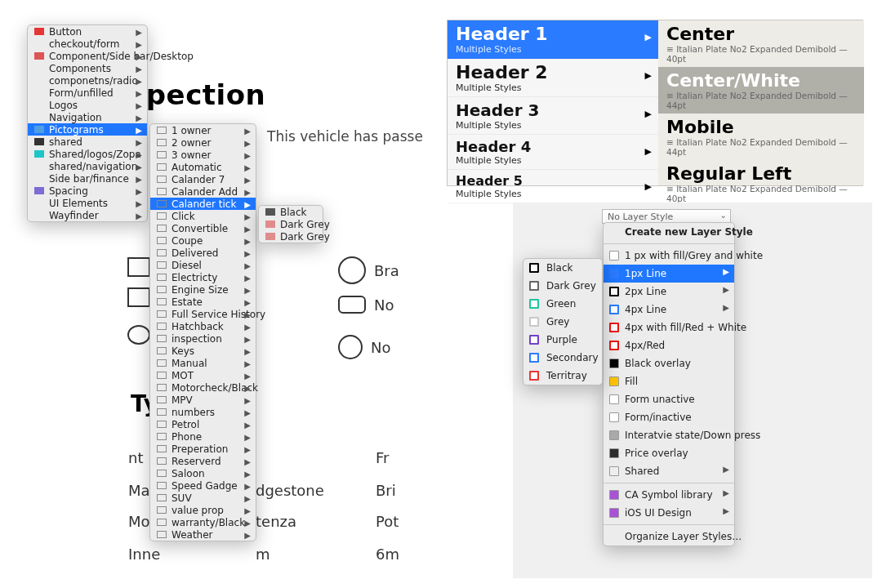 The width and height of the screenshot is (882, 588). Describe the element at coordinates (203, 485) in the screenshot. I see `menu-item: Speed Gadge▶` at that location.